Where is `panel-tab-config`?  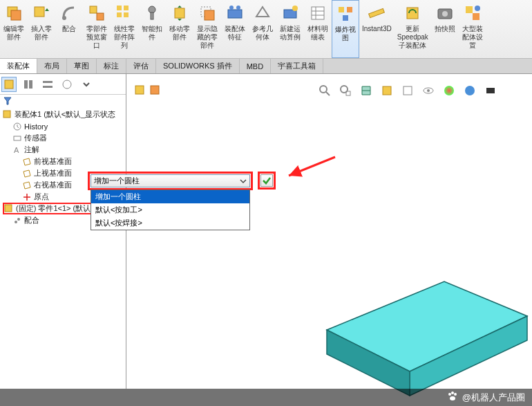 panel-tab-config is located at coordinates (48, 84).